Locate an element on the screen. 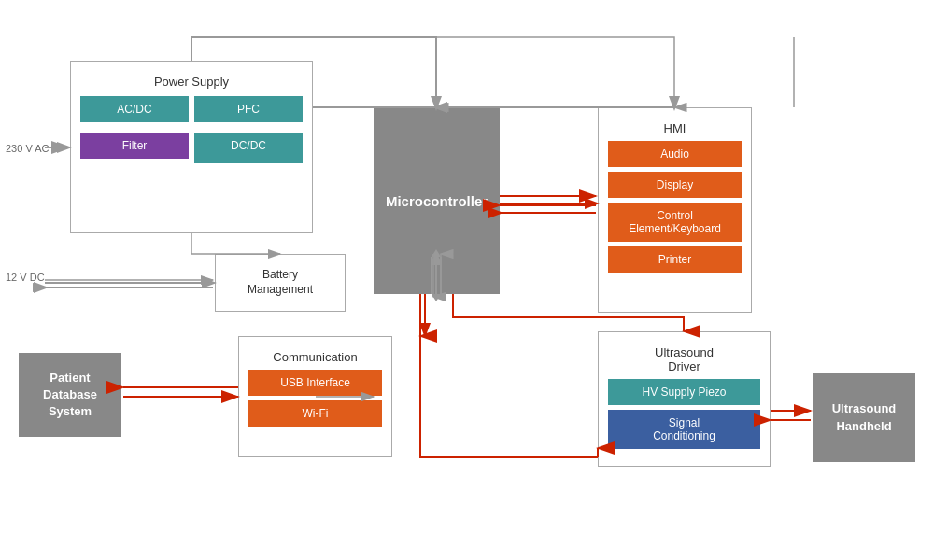 The height and width of the screenshot is (560, 934). communication-block: Communication USB Interface Wi-Fi is located at coordinates (316, 397).